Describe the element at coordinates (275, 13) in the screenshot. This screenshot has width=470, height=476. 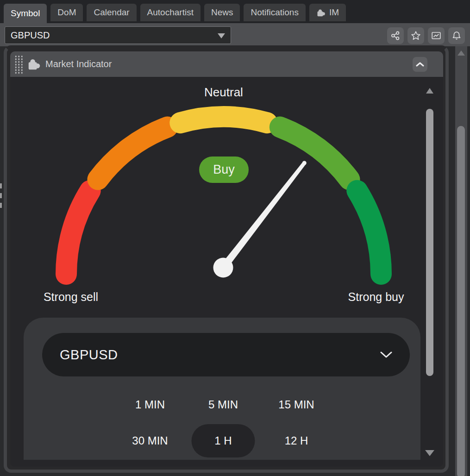
I see `tab-label: Notifications` at that location.